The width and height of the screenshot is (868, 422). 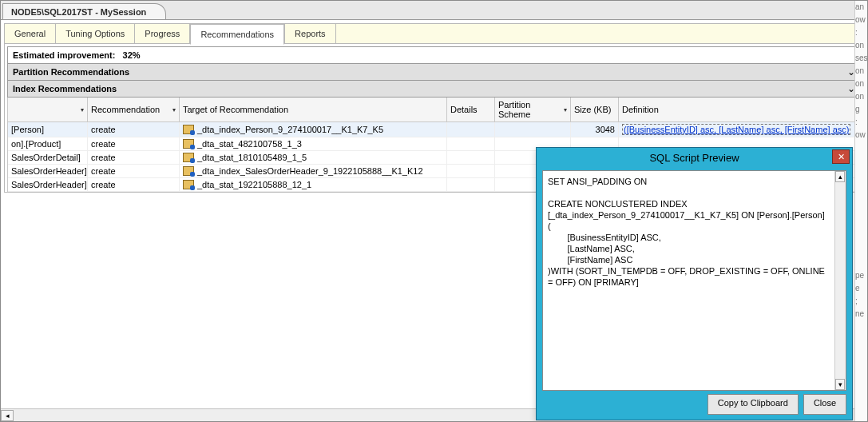 What do you see at coordinates (471, 110) in the screenshot?
I see `col-details: Details` at bounding box center [471, 110].